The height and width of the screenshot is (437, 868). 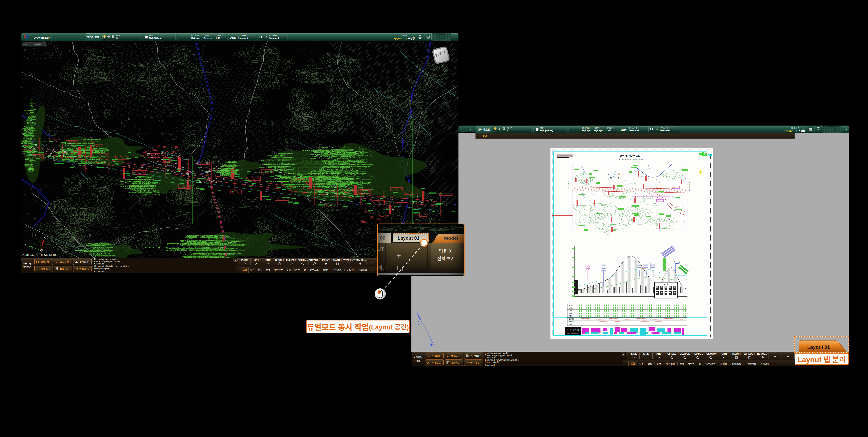 I want to click on svg-text: 평면선형, so click(x=571, y=322).